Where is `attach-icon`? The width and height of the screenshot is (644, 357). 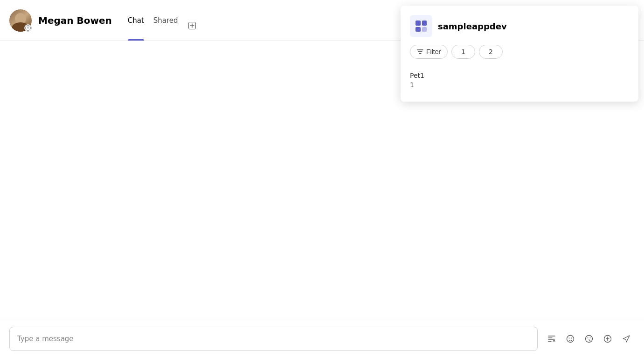
attach-icon is located at coordinates (608, 339).